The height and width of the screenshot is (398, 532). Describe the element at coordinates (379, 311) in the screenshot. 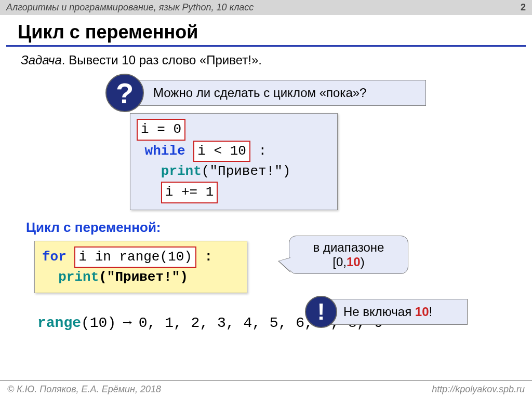

I see `exclaim-text-a: Не включая` at that location.